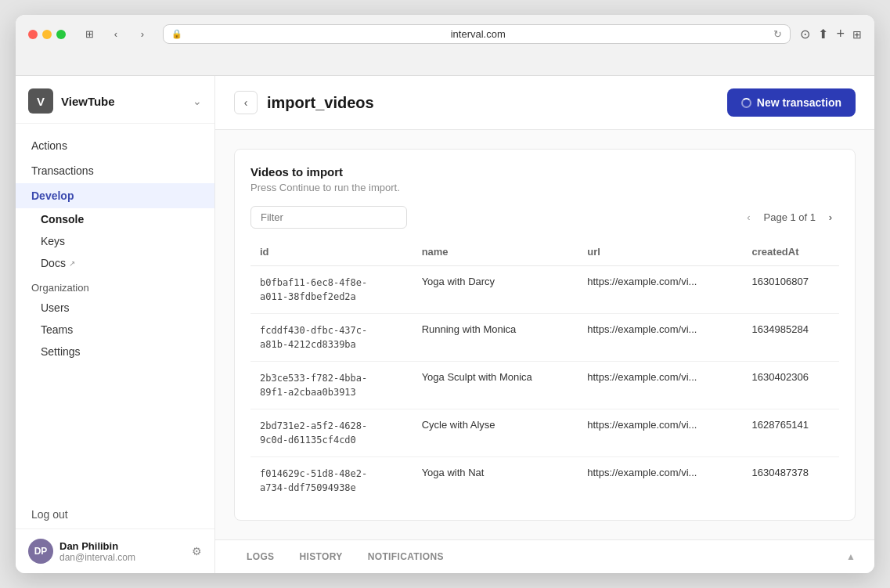 The image size is (890, 588). I want to click on sidebar-item-settings: Settings, so click(115, 352).